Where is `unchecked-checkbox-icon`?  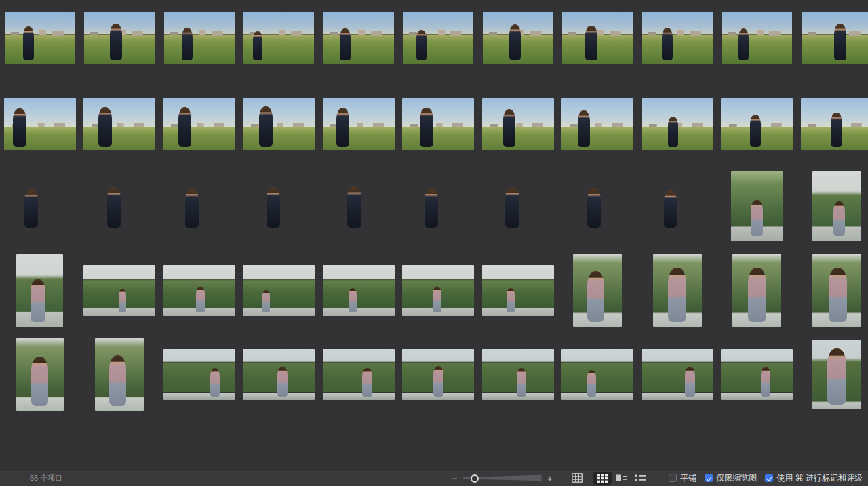 unchecked-checkbox-icon is located at coordinates (673, 478).